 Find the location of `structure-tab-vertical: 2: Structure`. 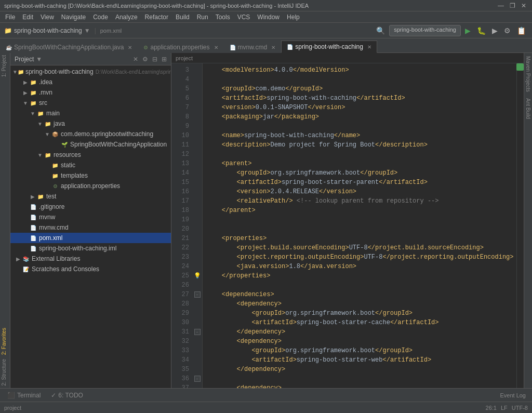

structure-tab-vertical: 2: Structure is located at coordinates (5, 372).